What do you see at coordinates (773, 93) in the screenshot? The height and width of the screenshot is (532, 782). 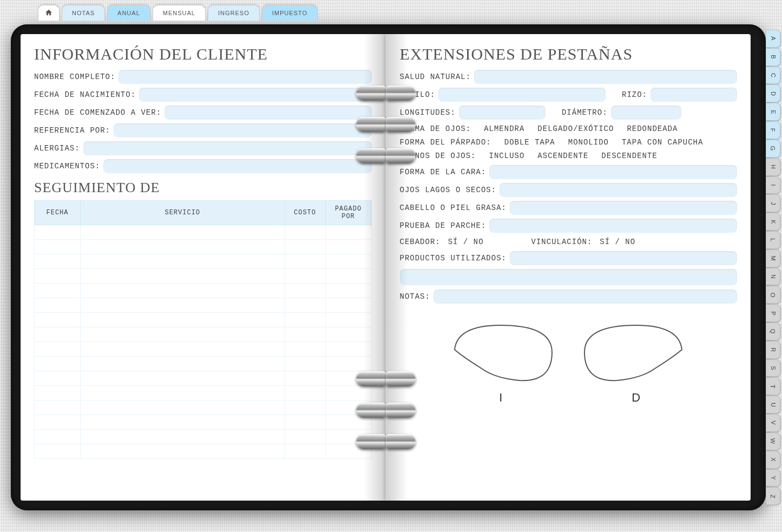 I see `alpha-tab-d: D` at bounding box center [773, 93].